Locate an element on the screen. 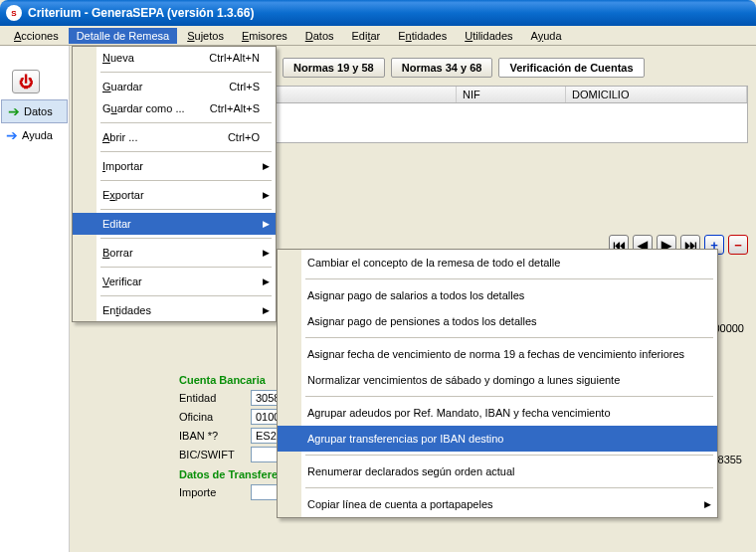 This screenshot has width=756, height=552. tab-normas-19-58: Normas 19 y 58 is located at coordinates (334, 68).